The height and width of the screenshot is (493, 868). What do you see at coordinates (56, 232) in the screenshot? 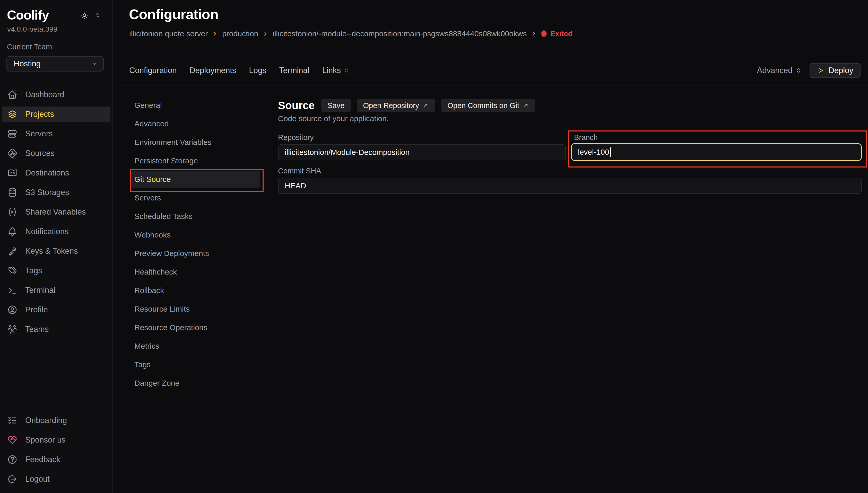
I see `sidebar-item-notifications: Notifications` at bounding box center [56, 232].